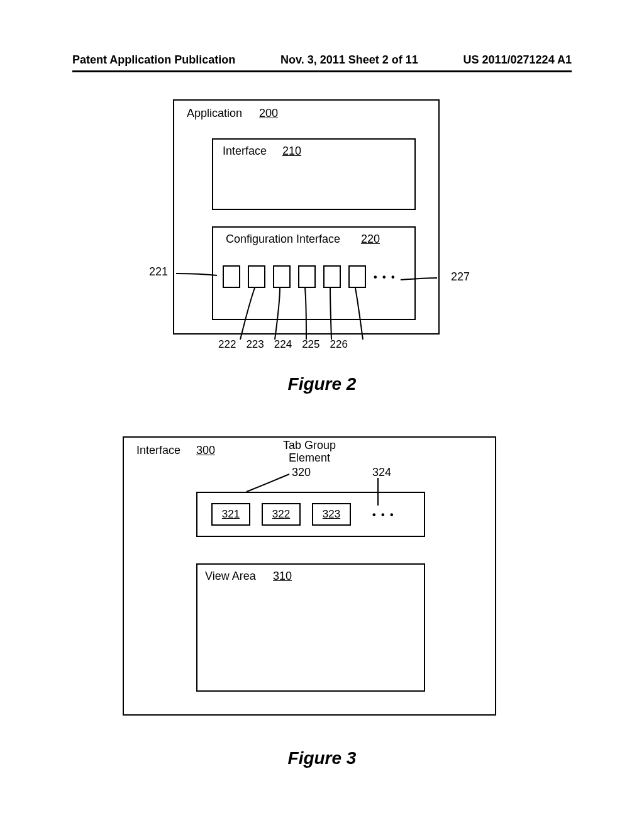 This screenshot has height=830, width=644. What do you see at coordinates (322, 72) in the screenshot?
I see `header-rule` at bounding box center [322, 72].